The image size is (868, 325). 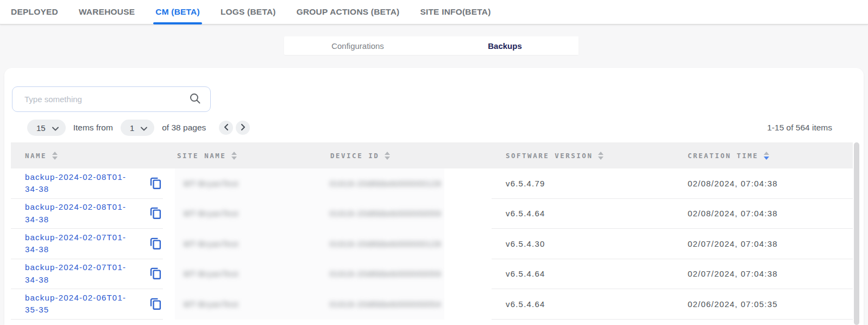 What do you see at coordinates (240, 155) in the screenshot?
I see `column-header-site-name: SITE NAME` at bounding box center [240, 155].